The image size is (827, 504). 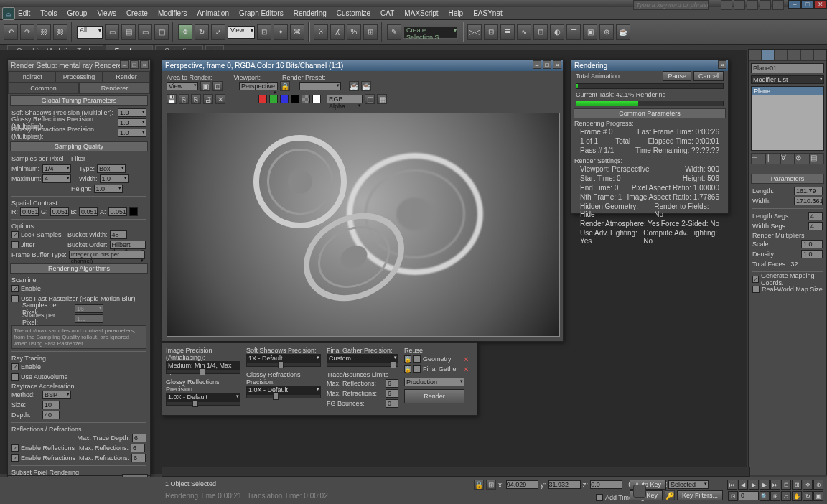 What do you see at coordinates (431, 32) in the screenshot?
I see `named-selection-dropdown: Create Selection S` at bounding box center [431, 32].